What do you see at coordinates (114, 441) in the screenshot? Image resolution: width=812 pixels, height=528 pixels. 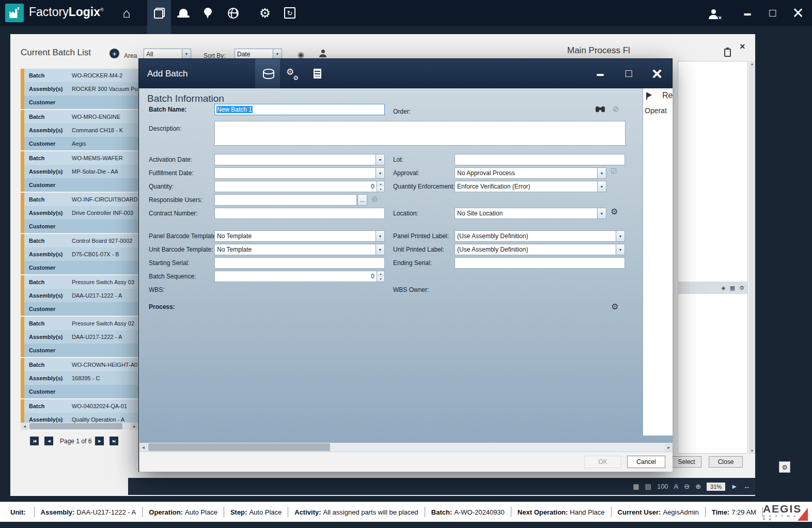 I see `last-page-button: ▶|` at bounding box center [114, 441].